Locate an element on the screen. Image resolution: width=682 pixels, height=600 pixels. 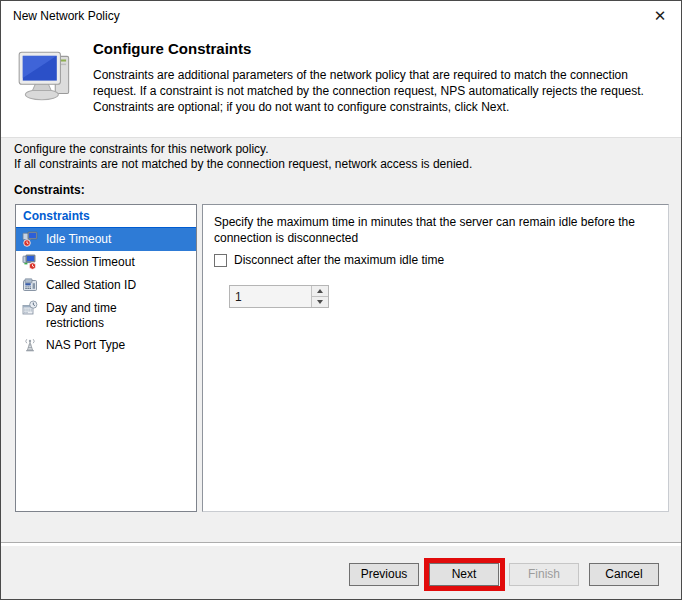
constraints-section-label: Constraints: is located at coordinates (50, 190).